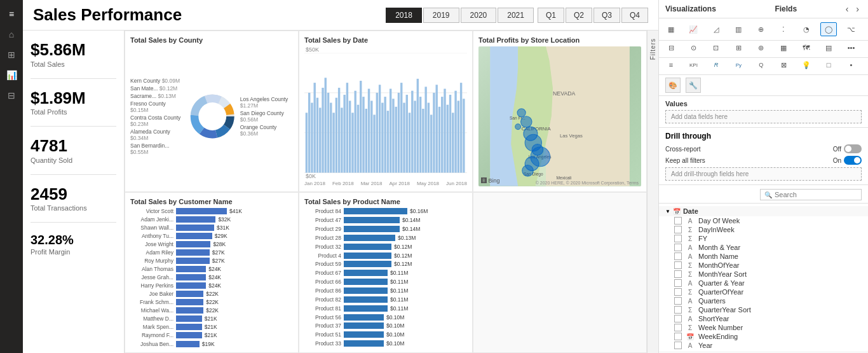  Describe the element at coordinates (693, 48) in the screenshot. I see `gauge-icon: ⊙` at that location.